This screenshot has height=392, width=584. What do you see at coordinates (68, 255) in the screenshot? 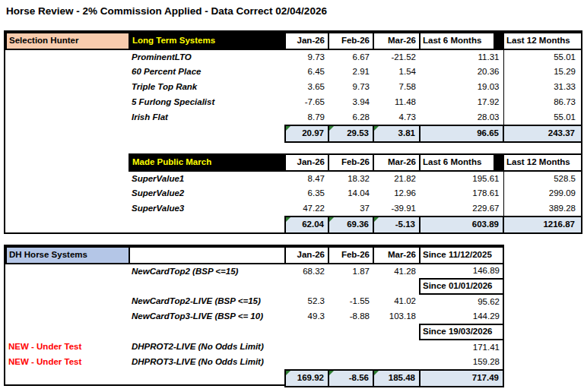
I see `dh-horse-systems-label: DH Horse Systems` at bounding box center [68, 255].